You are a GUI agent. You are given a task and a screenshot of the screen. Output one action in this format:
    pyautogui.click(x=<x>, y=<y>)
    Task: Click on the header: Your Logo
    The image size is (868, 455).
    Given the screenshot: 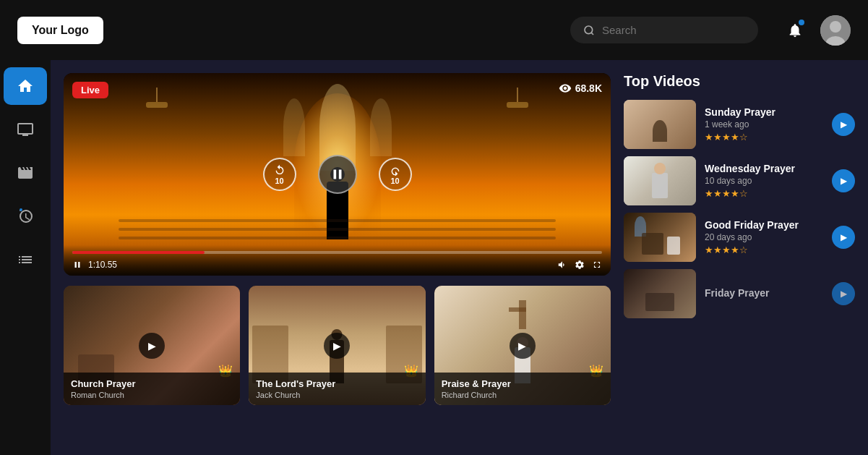 What is the action you would take?
    pyautogui.click(x=434, y=30)
    